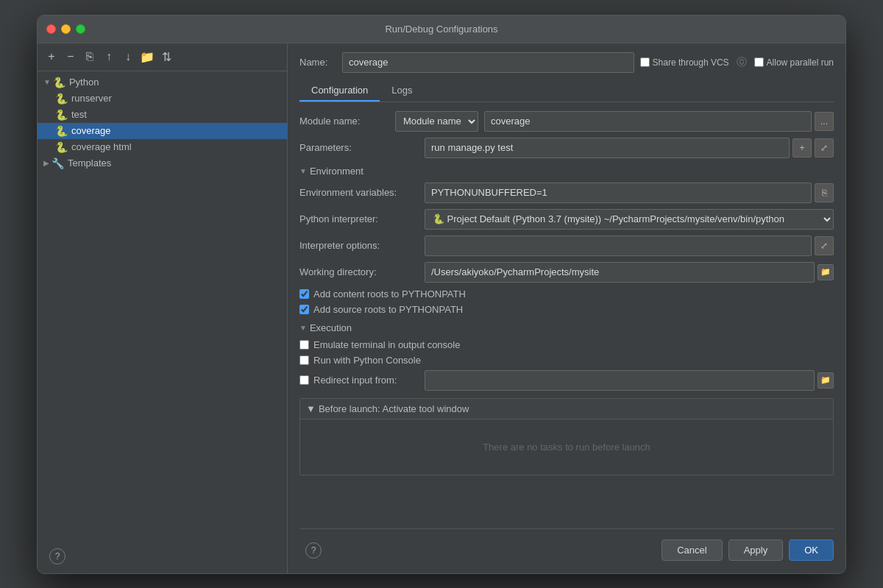 The width and height of the screenshot is (883, 588). Describe the element at coordinates (52, 57) in the screenshot. I see `add-config-button: +` at that location.